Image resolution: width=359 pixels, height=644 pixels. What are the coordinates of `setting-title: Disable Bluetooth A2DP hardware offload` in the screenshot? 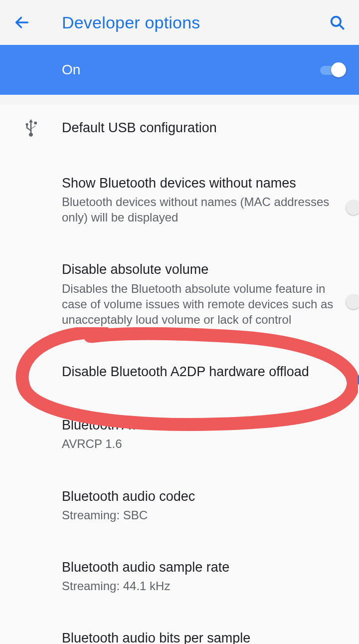 It's located at (199, 372).